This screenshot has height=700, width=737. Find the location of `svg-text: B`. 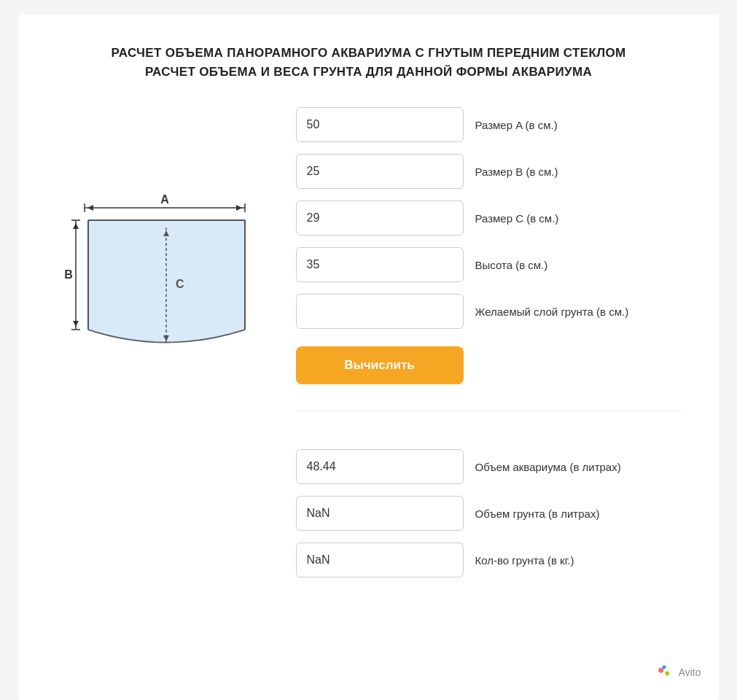

svg-text: B is located at coordinates (69, 274).